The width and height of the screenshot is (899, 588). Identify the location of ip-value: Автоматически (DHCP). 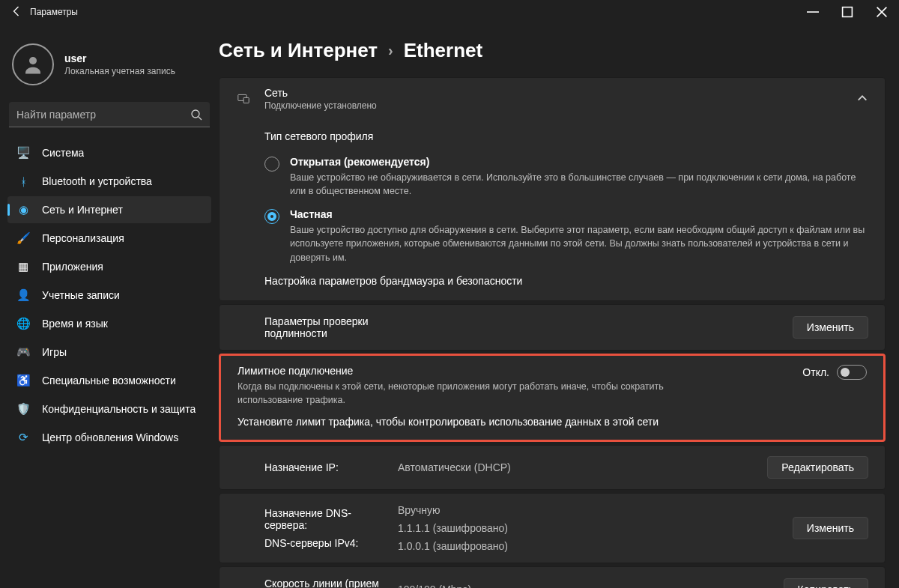
(577, 467).